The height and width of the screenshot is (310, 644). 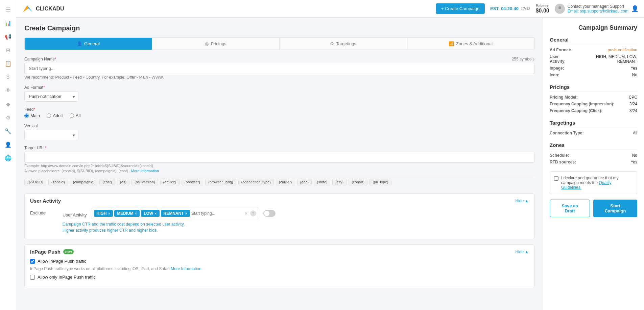 I want to click on user-activity-header: User Activity Hide ▲, so click(x=279, y=201).